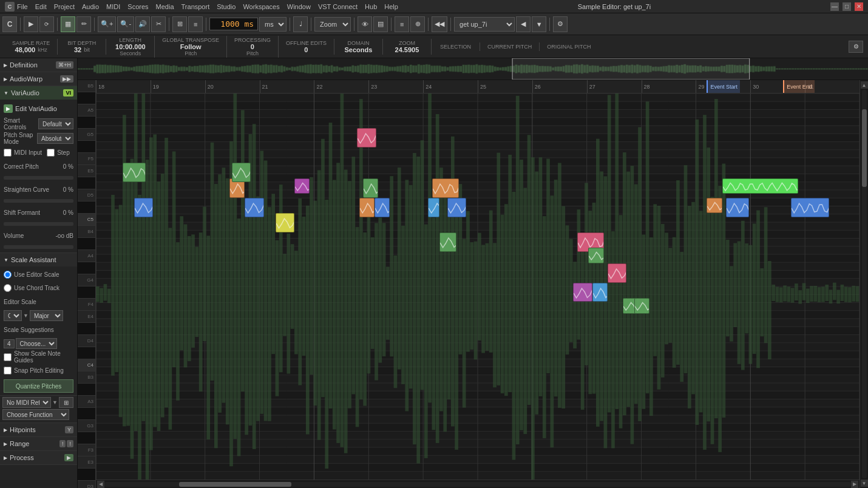 The image size is (868, 488). What do you see at coordinates (55, 138) in the screenshot?
I see `pitch-snap-select: Absolute` at bounding box center [55, 138].